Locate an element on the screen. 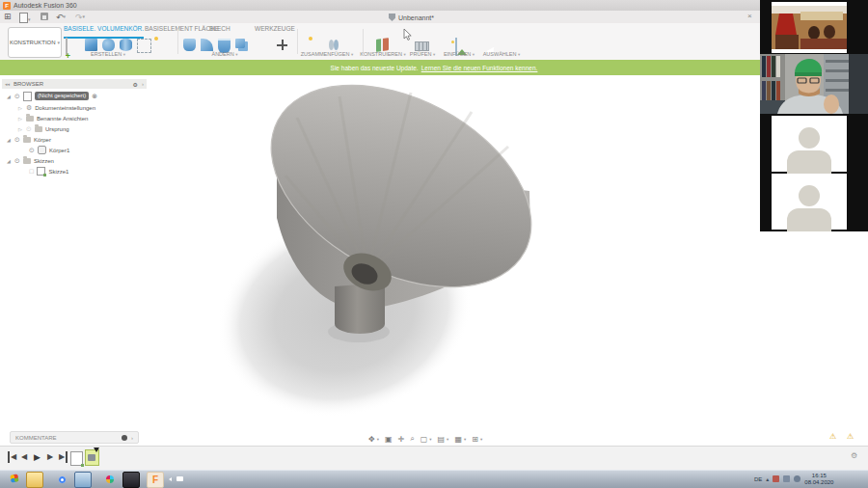 The height and width of the screenshot is (488, 868). tab-tools: WERKZEUGE is located at coordinates (275, 31).